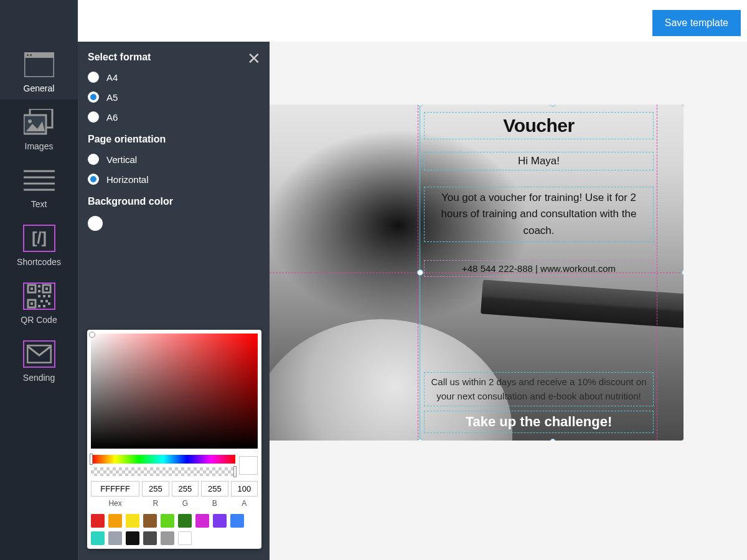 This screenshot has width=747, height=560. Describe the element at coordinates (174, 97) in the screenshot. I see `format-a5: A5` at that location.